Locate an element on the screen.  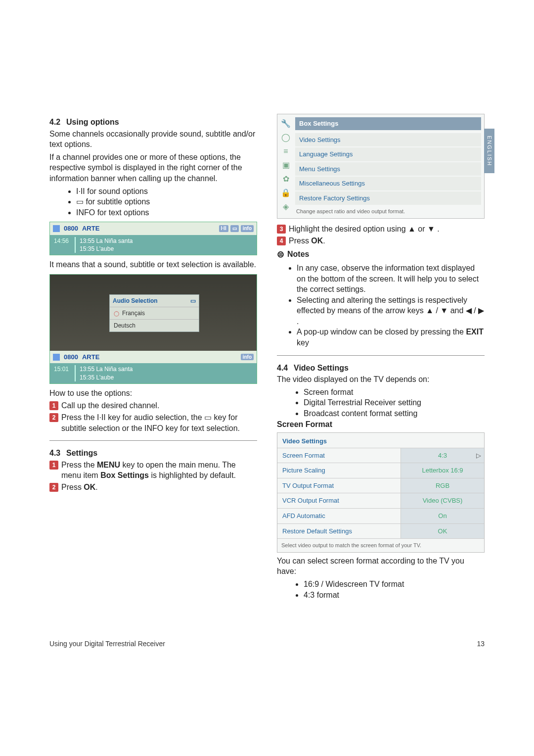
info-banner-example: 0800 ARTE I·II ▭ info 14:56 13:55 La Niñ… is located at coordinates (153, 238).